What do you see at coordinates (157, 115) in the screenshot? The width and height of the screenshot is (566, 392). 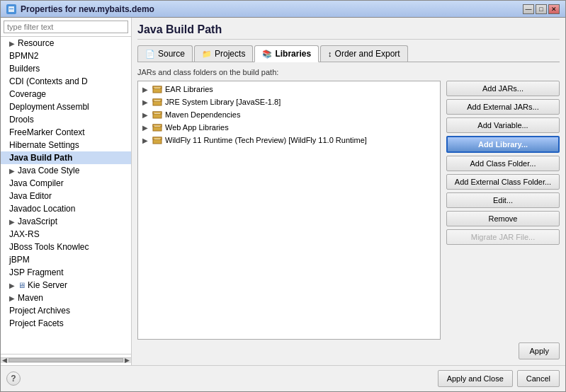 I see `maven-icon` at bounding box center [157, 115].